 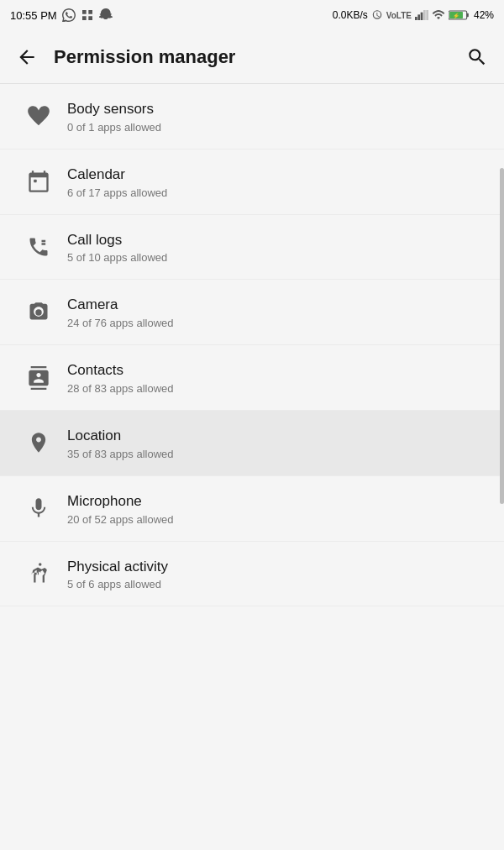 I want to click on grid-icon, so click(x=87, y=15).